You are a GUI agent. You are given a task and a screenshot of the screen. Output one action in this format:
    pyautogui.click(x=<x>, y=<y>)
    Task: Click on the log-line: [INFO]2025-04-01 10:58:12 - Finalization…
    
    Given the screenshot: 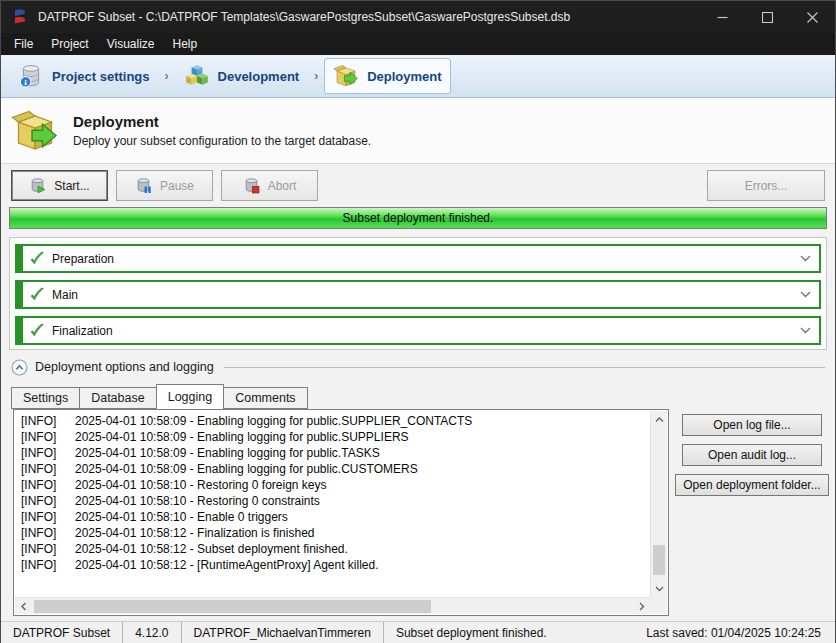 What is the action you would take?
    pyautogui.click(x=336, y=533)
    